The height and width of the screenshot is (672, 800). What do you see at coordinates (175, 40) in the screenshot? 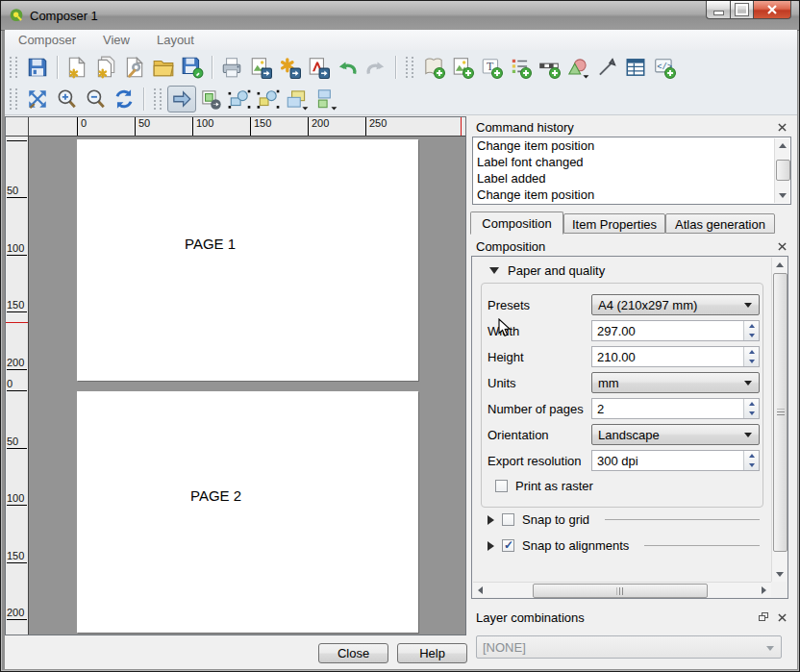
I see `menu-layout: Layout` at bounding box center [175, 40].